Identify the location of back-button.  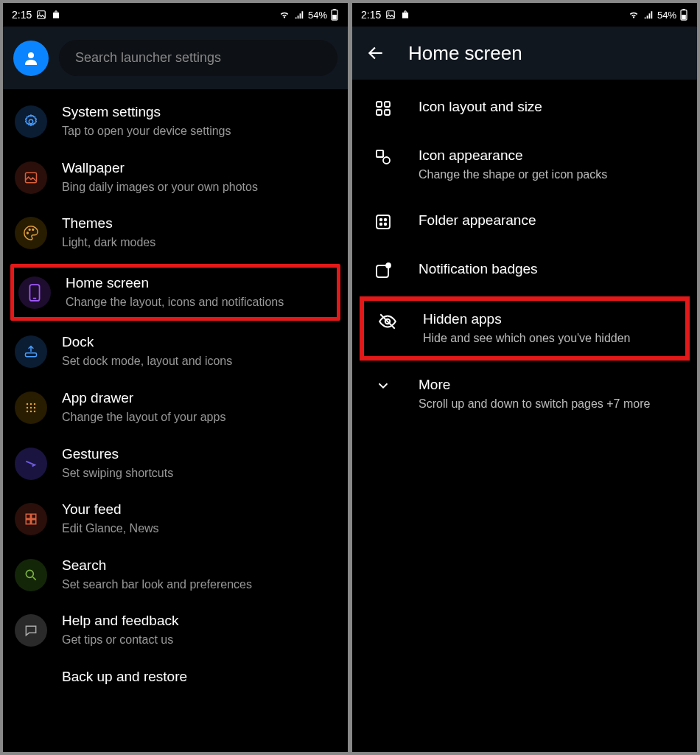
(376, 53).